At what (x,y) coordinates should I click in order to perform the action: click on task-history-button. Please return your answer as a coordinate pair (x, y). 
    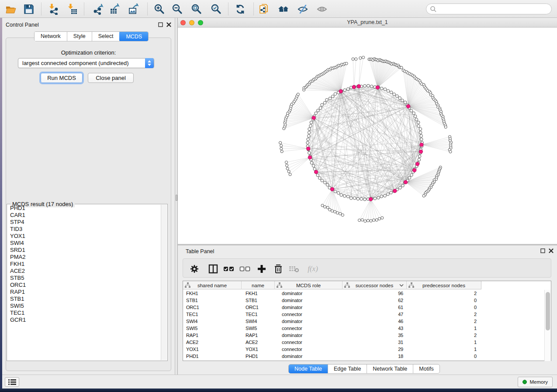
    Looking at the image, I should click on (12, 382).